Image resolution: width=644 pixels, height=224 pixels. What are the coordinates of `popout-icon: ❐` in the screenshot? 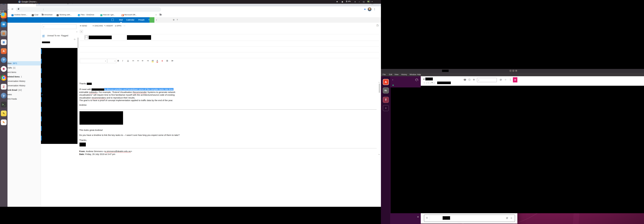 It's located at (378, 26).